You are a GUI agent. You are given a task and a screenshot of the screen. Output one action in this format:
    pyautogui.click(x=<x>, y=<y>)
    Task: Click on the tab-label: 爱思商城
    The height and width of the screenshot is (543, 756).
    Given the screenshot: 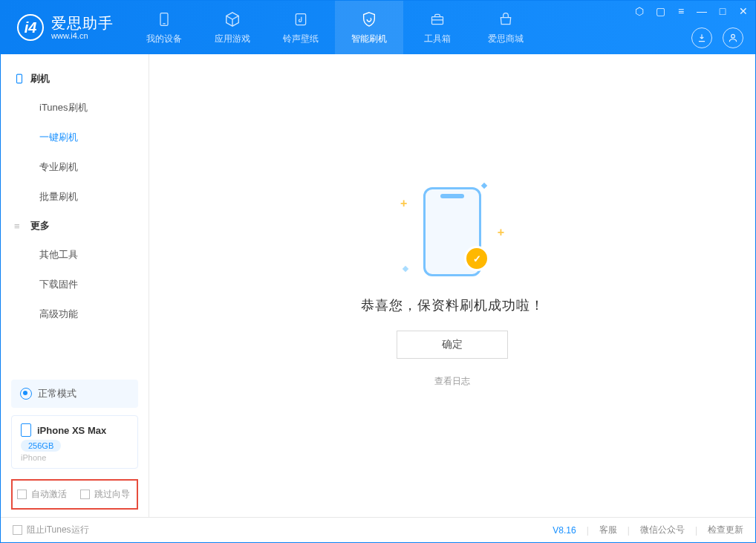 What is the action you would take?
    pyautogui.click(x=506, y=39)
    